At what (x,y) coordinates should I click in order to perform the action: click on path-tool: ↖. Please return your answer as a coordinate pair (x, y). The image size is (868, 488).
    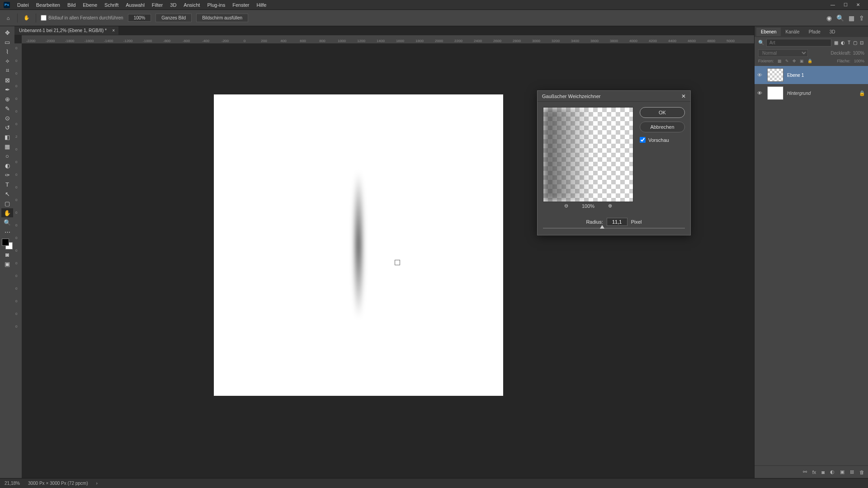
    Looking at the image, I should click on (7, 194).